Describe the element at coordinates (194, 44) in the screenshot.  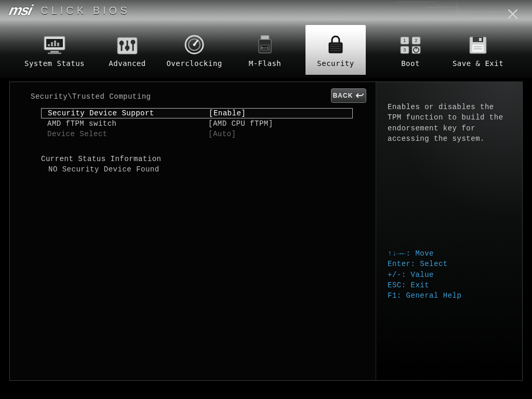
I see `gauge-icon` at that location.